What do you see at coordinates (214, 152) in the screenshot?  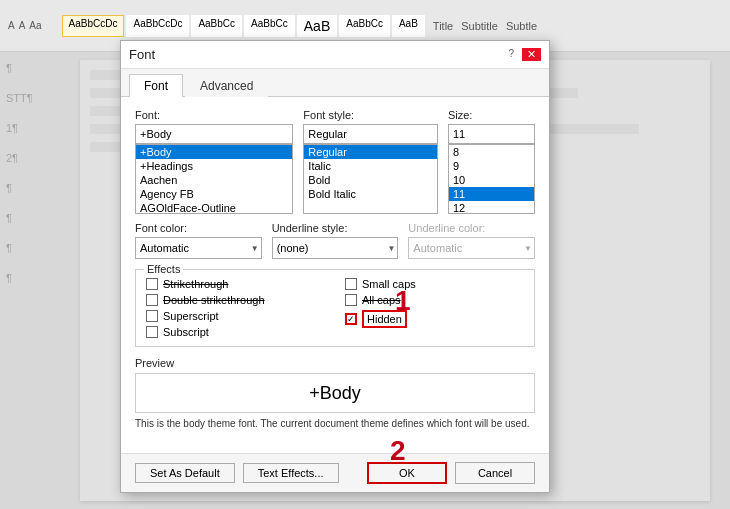 I see `font-list-item: +Body` at bounding box center [214, 152].